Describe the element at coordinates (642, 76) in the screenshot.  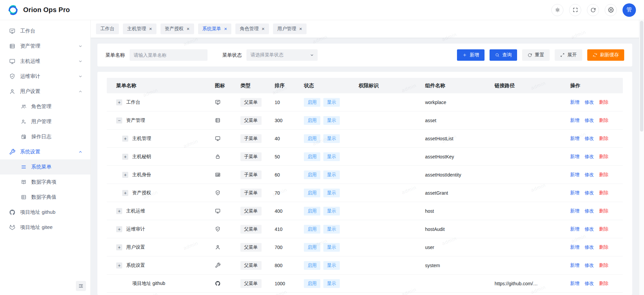
I see `scrollbar-thumb` at that location.